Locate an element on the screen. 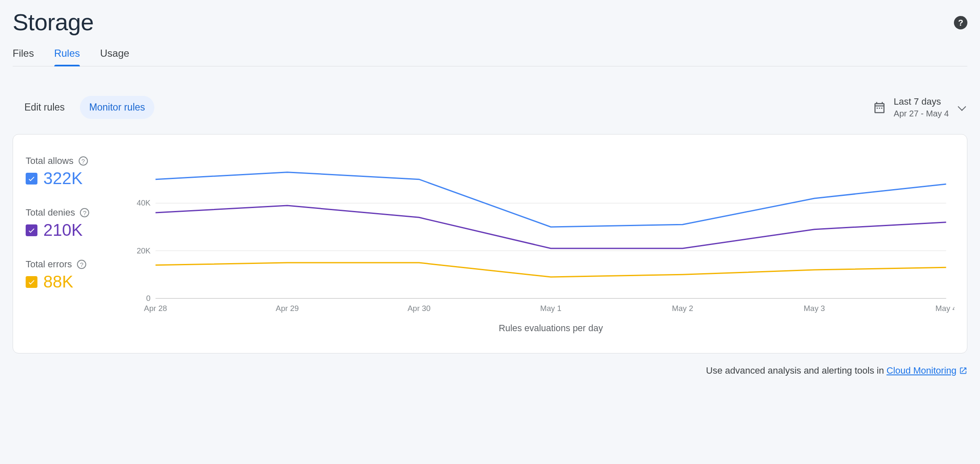 The image size is (980, 464). svg-text: May 1 is located at coordinates (551, 308).